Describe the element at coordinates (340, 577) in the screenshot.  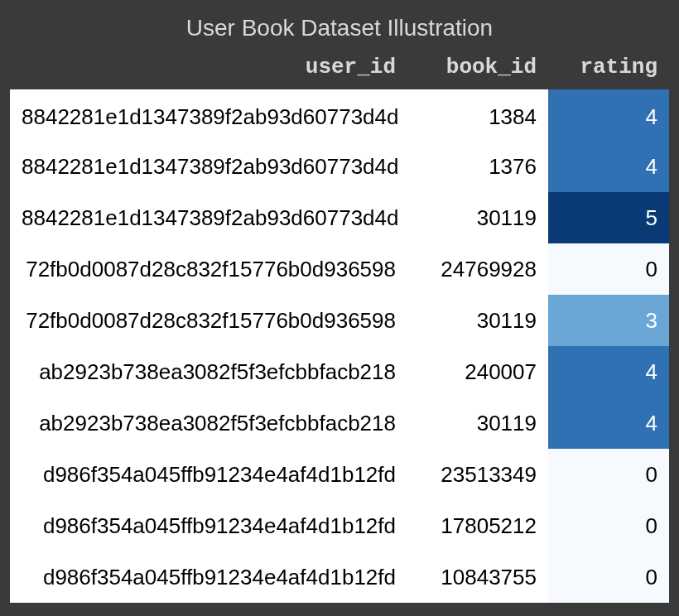
I see `table-row: d986f354a045ffb91234e4af4d1b12fd10843755…` at that location.